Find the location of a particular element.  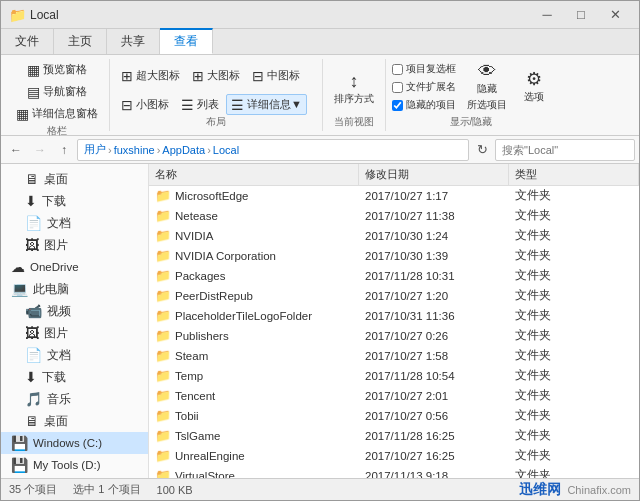

sort-button: ↕ 排序方式 is located at coordinates (354, 89).